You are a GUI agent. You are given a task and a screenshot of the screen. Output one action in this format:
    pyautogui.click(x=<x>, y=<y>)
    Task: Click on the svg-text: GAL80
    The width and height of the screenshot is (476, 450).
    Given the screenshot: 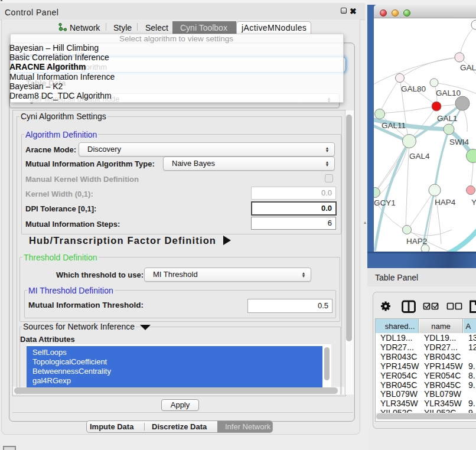 What is the action you would take?
    pyautogui.click(x=413, y=89)
    